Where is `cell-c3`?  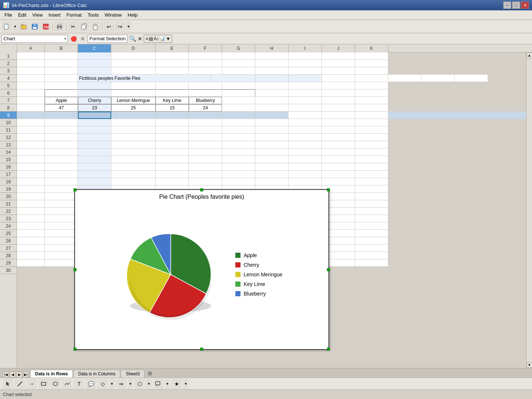
cell-c3 is located at coordinates (95, 71).